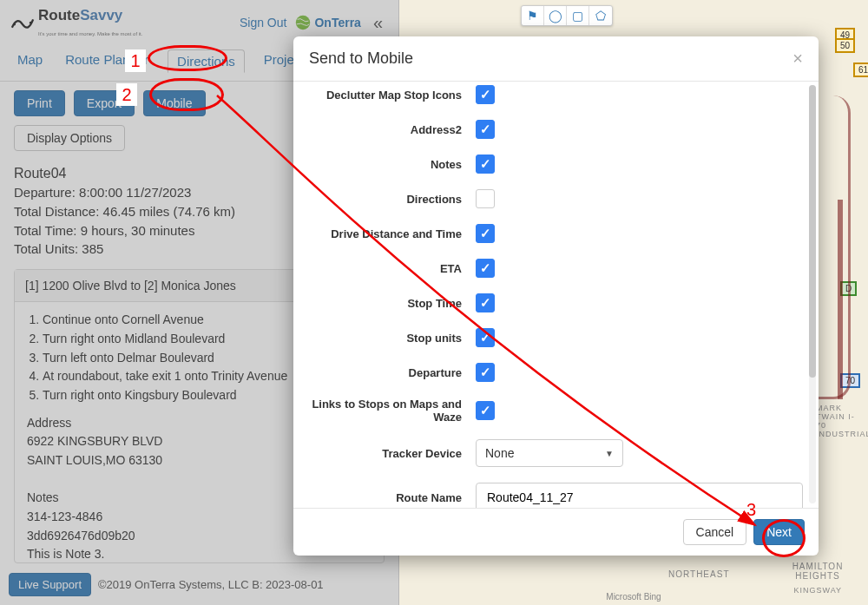 The height and width of the screenshot is (605, 868). Describe the element at coordinates (840, 421) in the screenshot. I see `map-label-marktwain: MARK TWAIN I-70 INDUSTRIAL` at that location.